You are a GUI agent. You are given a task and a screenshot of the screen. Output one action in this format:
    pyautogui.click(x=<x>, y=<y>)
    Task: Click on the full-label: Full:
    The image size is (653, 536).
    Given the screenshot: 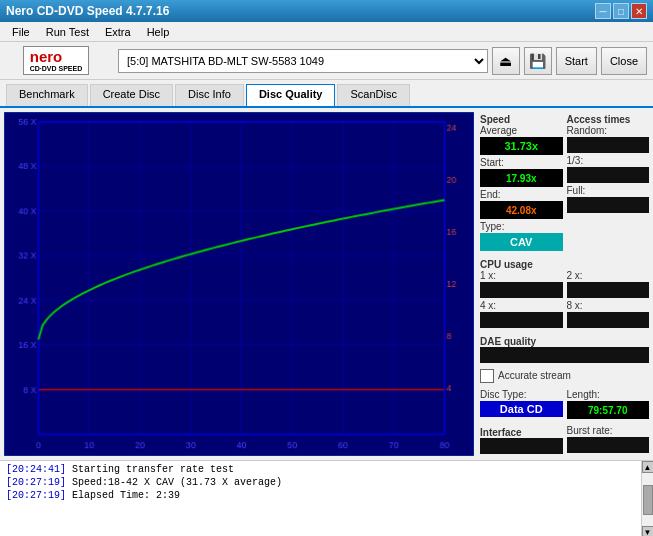 What is the action you would take?
    pyautogui.click(x=608, y=190)
    